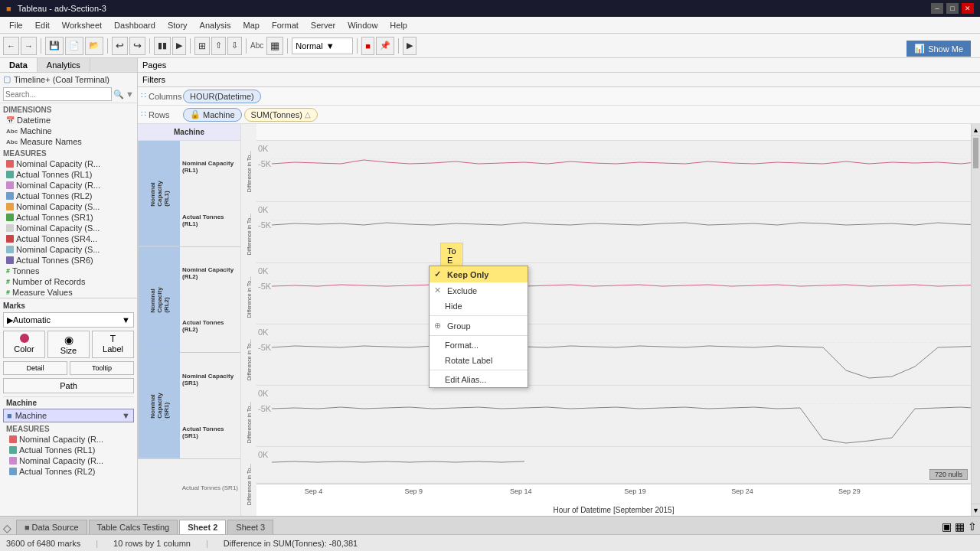 The height and width of the screenshot is (551, 980). Describe the element at coordinates (410, 46) in the screenshot. I see `toolbar-present: ▶` at that location.